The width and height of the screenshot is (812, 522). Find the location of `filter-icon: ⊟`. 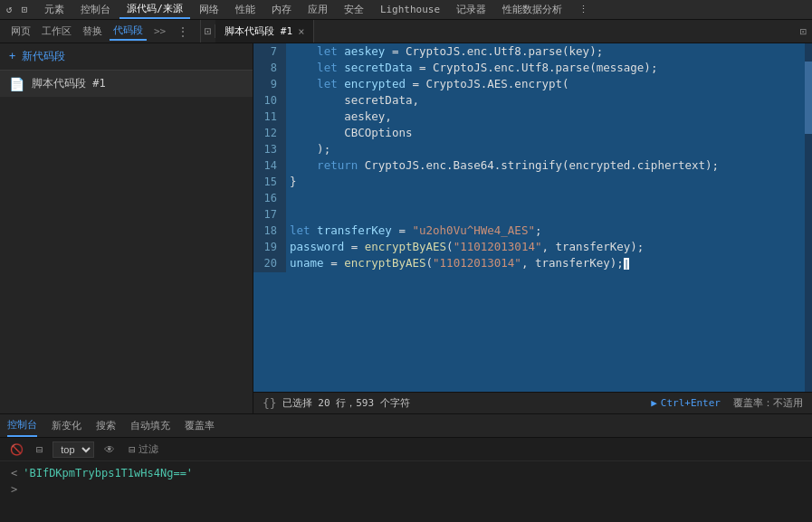

filter-icon: ⊟ is located at coordinates (132, 450).